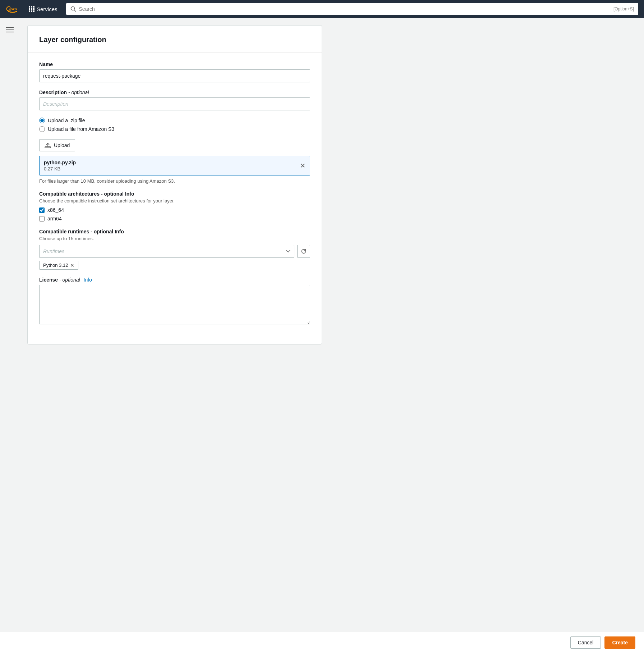 Image resolution: width=644 pixels, height=653 pixels. Describe the element at coordinates (175, 40) in the screenshot. I see `page-title: Layer configuration` at that location.